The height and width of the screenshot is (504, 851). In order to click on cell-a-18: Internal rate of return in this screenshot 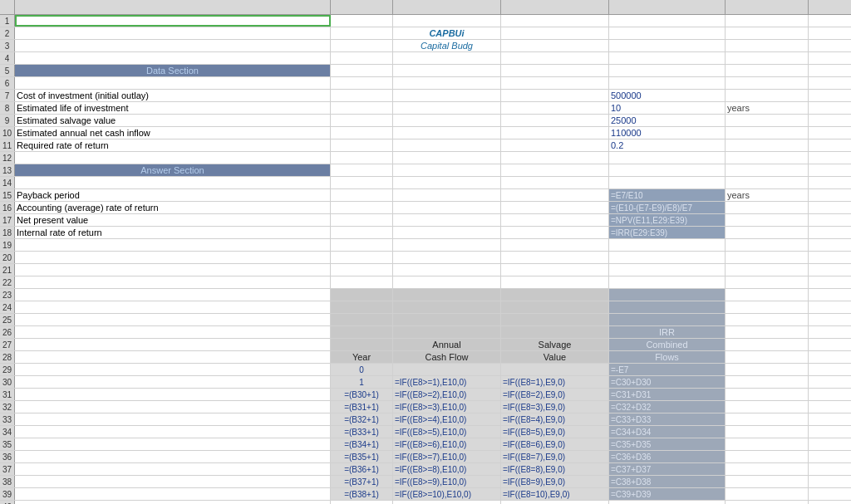, I will do `click(173, 232)`.